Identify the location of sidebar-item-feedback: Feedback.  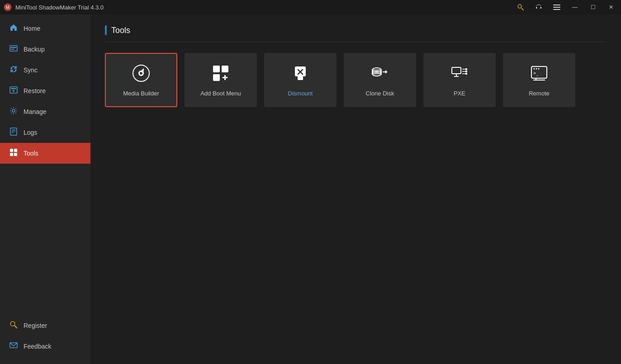
(45, 346).